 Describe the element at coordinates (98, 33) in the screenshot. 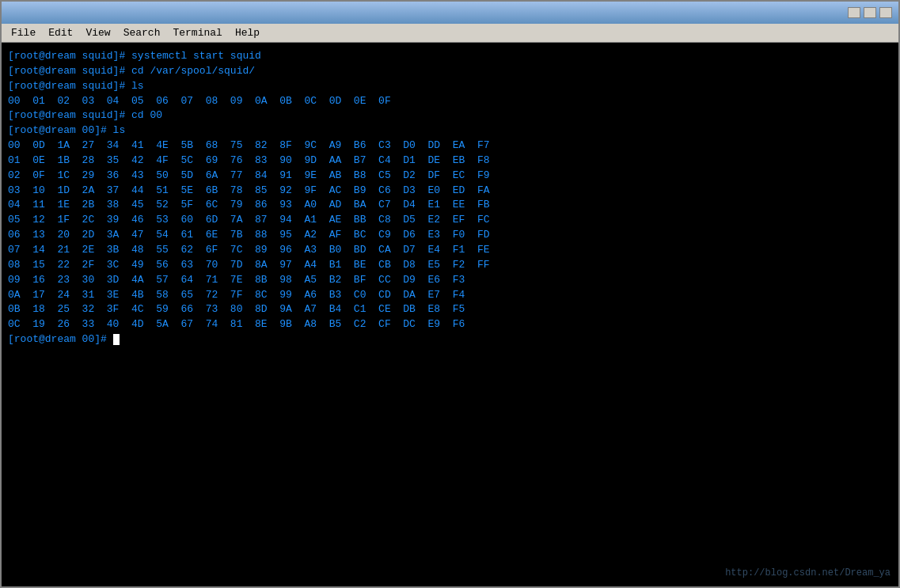

I see `menu-item-view: View` at that location.